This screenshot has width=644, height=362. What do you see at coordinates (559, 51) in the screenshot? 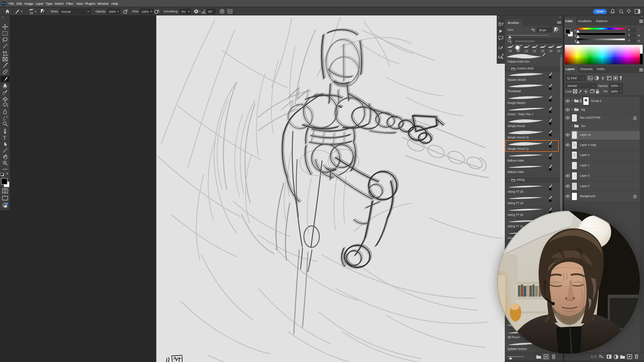
I see `svg-text: 20` at bounding box center [559, 51].